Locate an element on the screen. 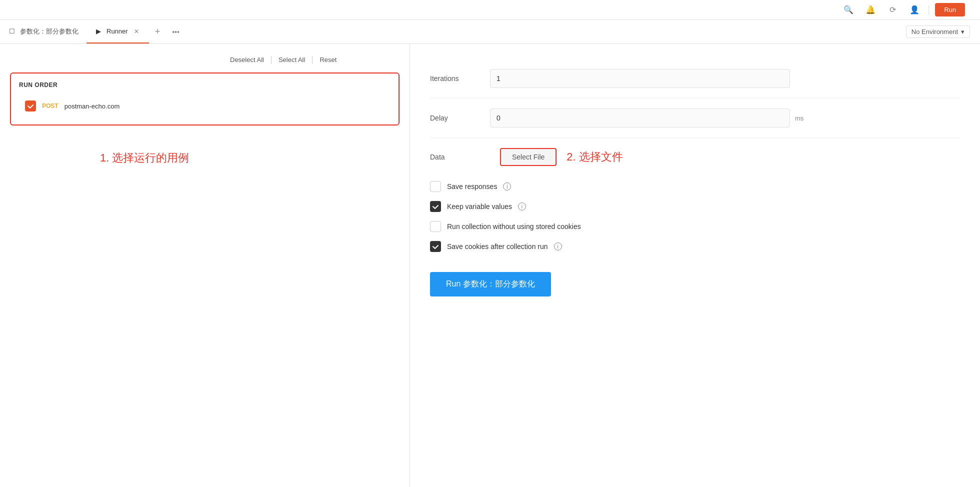  sync-icon: ⟳ is located at coordinates (892, 10).